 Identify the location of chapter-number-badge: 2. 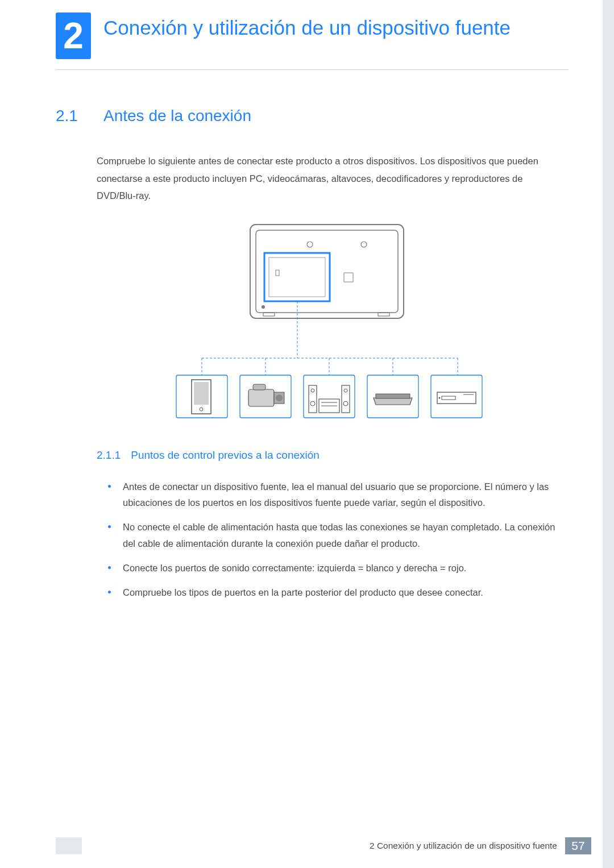
(73, 36).